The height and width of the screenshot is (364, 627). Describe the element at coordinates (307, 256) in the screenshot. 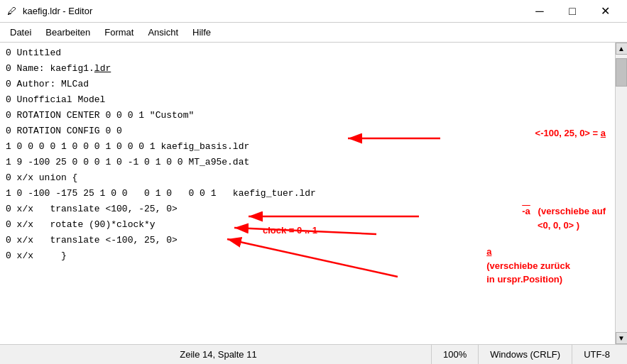

I see `editor-line: 0 x/x }` at that location.